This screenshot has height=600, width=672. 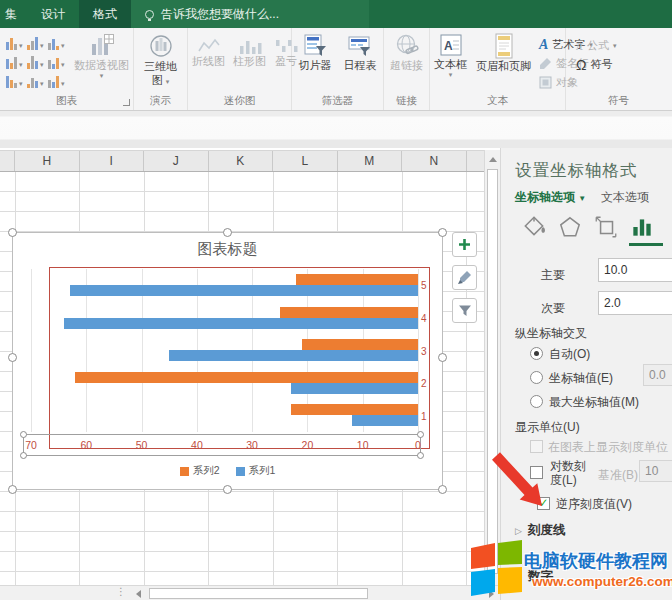 I want to click on line-sparkline-icon, so click(x=209, y=46).